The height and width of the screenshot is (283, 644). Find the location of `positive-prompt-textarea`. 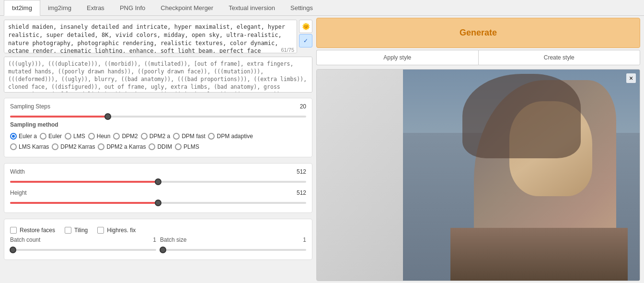

positive-prompt-textarea is located at coordinates (150, 36).